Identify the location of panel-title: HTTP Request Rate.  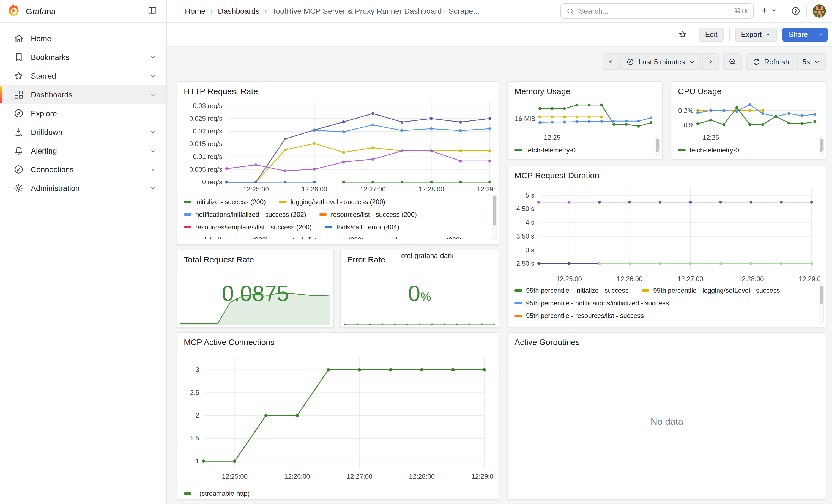
(221, 91).